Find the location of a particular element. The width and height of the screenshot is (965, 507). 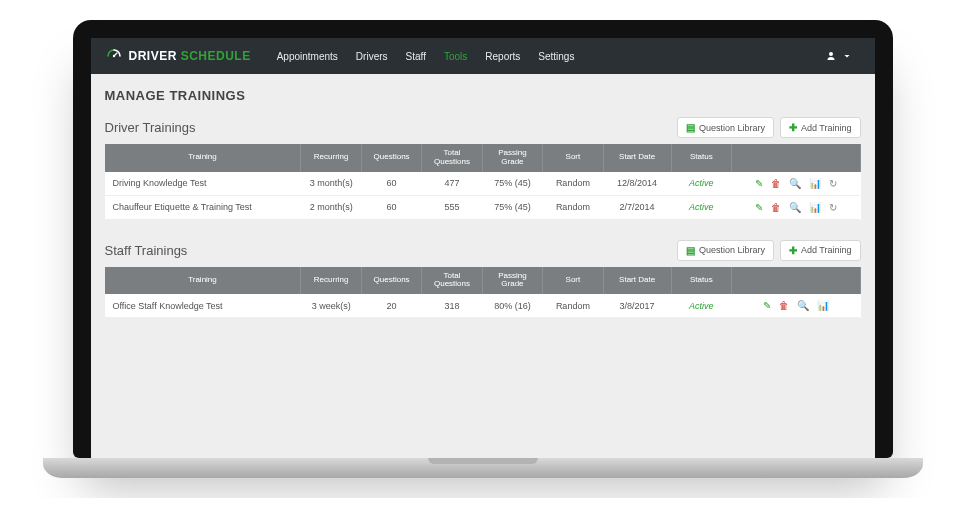

user-menu is located at coordinates (839, 56).